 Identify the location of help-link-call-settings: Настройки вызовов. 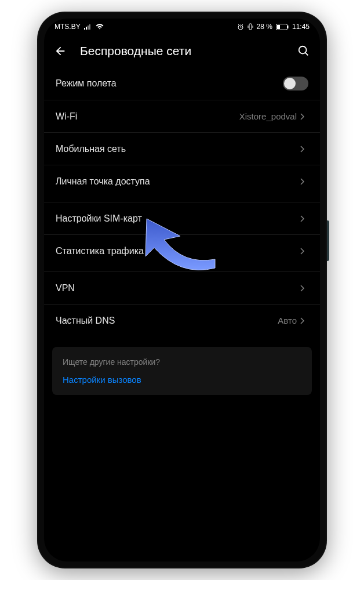
(182, 379).